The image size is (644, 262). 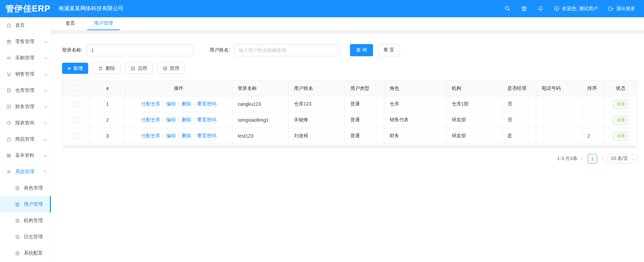 I want to click on user-name-label: 用户姓名:, so click(x=220, y=50).